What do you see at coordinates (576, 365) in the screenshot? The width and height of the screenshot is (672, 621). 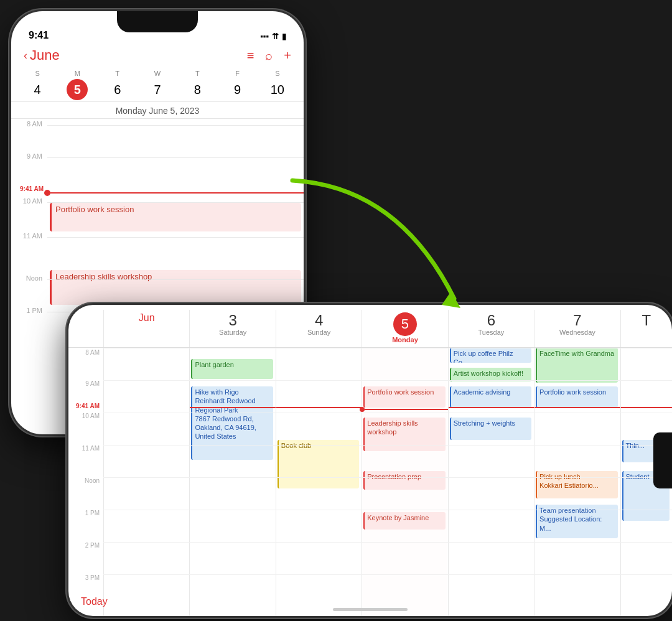 I see `event-facetime-grandma: FaceTime with Grandma` at bounding box center [576, 365].